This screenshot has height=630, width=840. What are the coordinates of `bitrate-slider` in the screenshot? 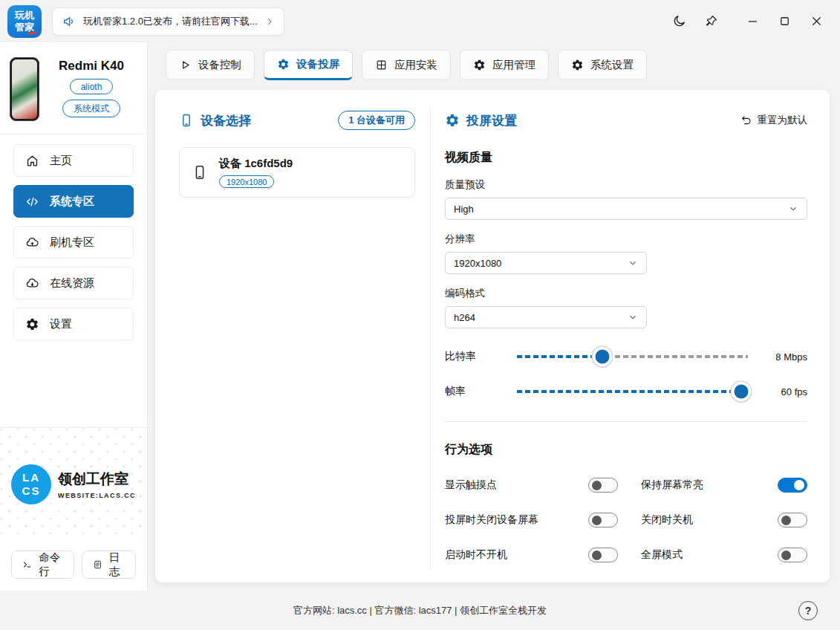 It's located at (633, 357).